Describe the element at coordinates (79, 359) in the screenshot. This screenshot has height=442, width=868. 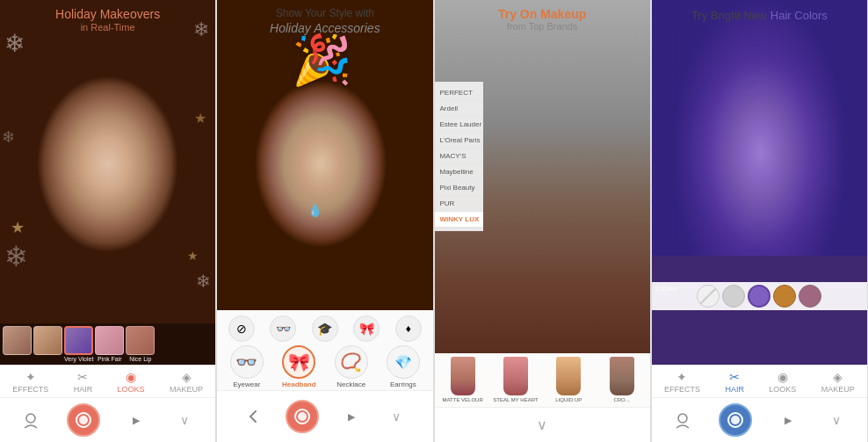
I see `thumb-label-2: Very Violet` at that location.